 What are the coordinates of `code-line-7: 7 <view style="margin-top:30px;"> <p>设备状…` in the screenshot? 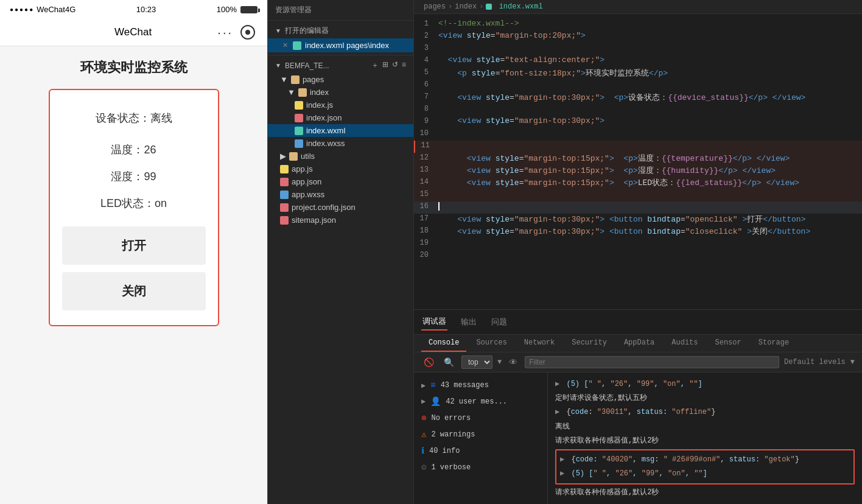 It's located at (638, 98).